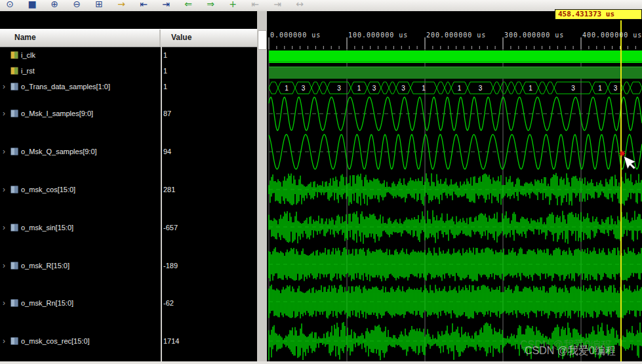  What do you see at coordinates (80, 38) in the screenshot?
I see `name-column-header: Name` at bounding box center [80, 38].